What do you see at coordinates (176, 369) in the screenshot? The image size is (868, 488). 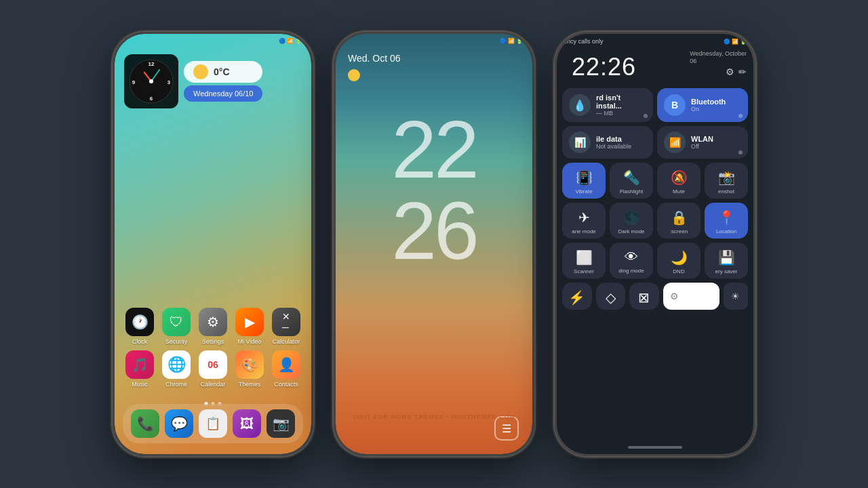 I see `app-chrome: 🌐 Chrome` at bounding box center [176, 369].